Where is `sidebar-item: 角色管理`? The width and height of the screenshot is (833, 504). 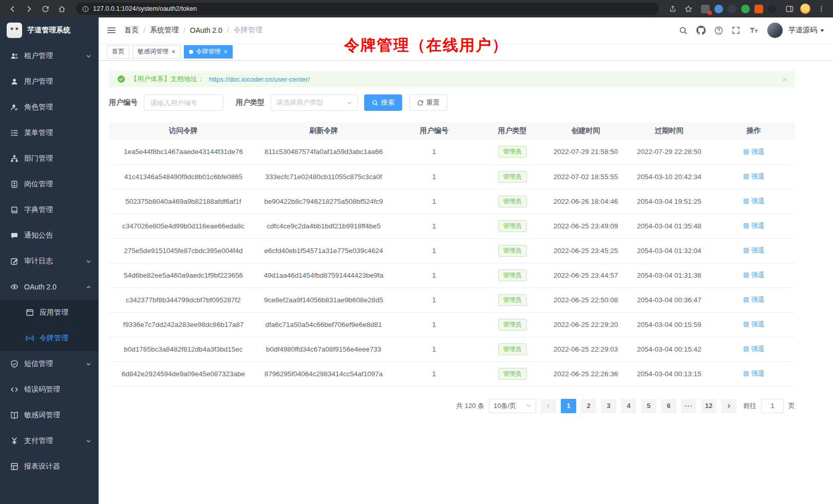 sidebar-item: 角色管理 is located at coordinates (49, 107).